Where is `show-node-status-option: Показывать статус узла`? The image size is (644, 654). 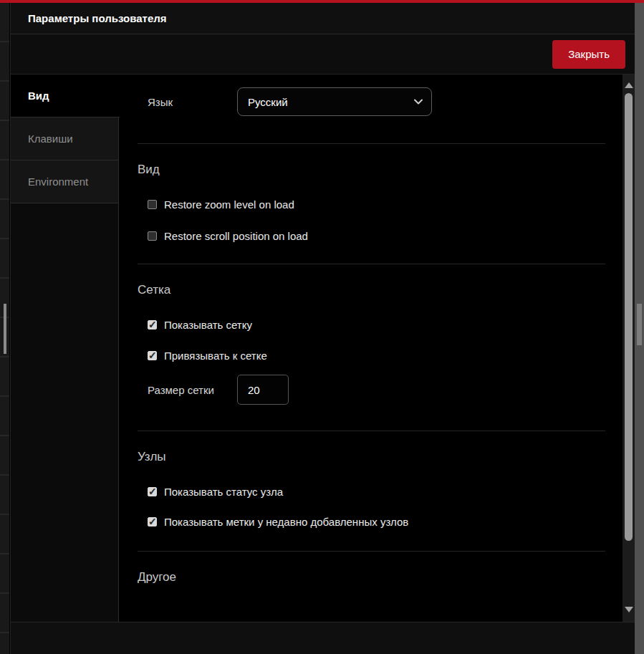
show-node-status-option: Показывать статус узла is located at coordinates (377, 491).